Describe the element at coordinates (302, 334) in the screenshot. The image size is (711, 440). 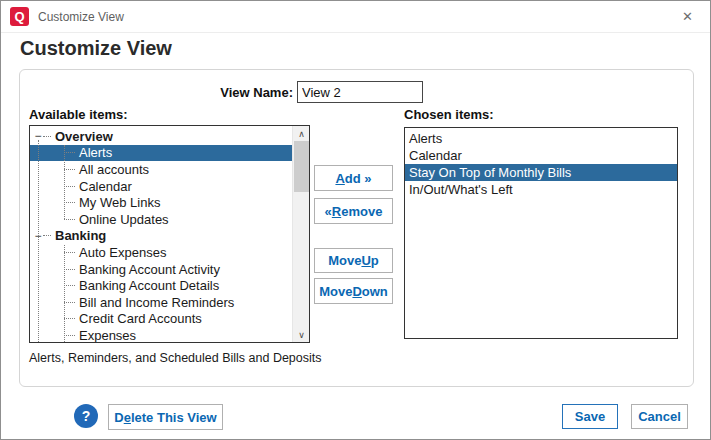
I see `scroll-down-icon: ∨` at that location.